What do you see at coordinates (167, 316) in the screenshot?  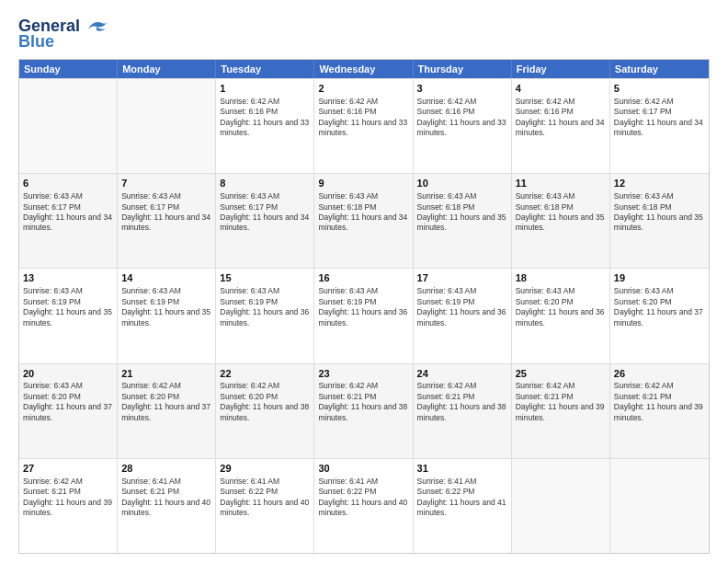 I see `calendar-cell: 14Sunrise: 6:43 AMSunset: 6:19 PMDayligh…` at bounding box center [167, 316].